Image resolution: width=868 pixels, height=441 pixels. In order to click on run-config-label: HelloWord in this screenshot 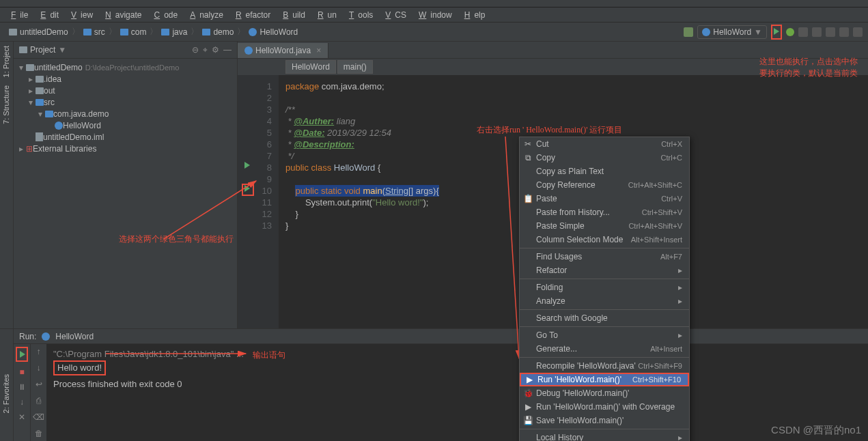, I will do `click(732, 32)`.